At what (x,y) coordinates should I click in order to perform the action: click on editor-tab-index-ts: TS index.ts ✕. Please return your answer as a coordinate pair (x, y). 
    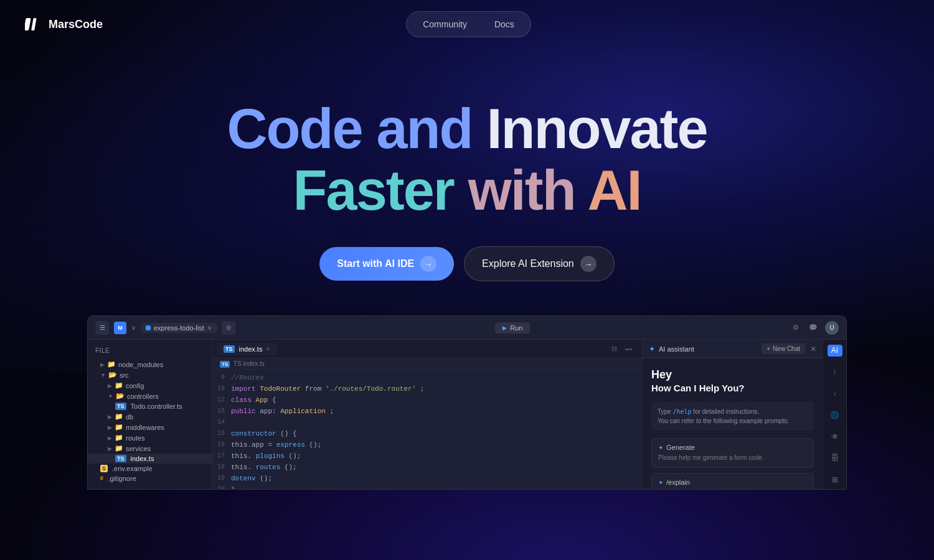
    Looking at the image, I should click on (247, 349).